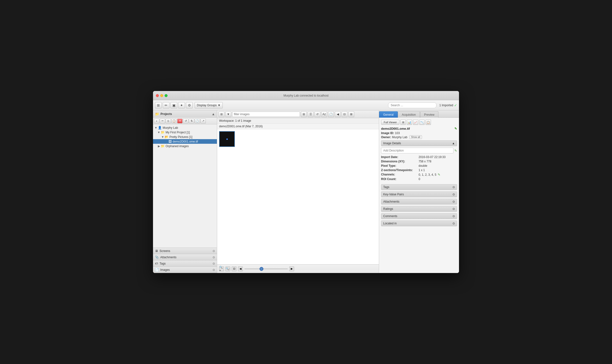 The image size is (612, 364). Describe the element at coordinates (428, 122) in the screenshot. I see `view-icon-5: 📋` at that location.